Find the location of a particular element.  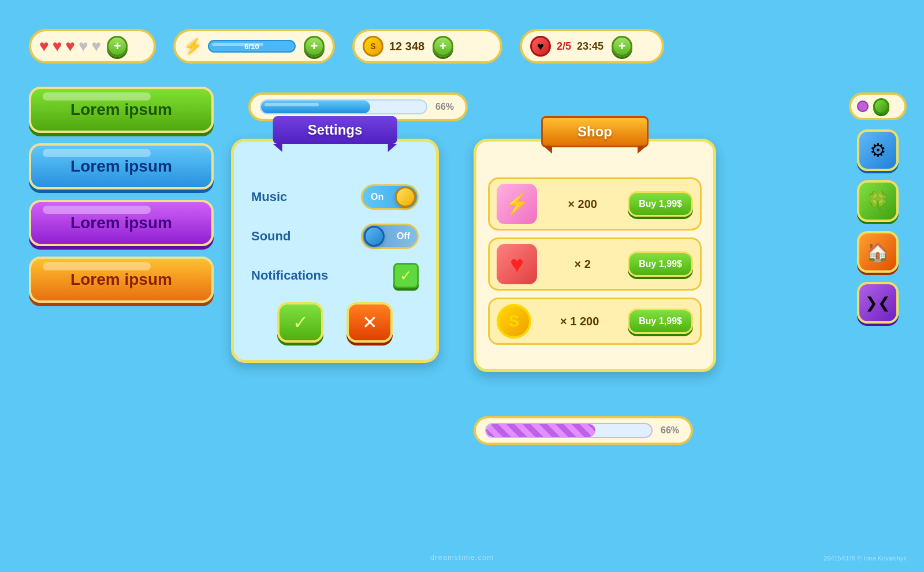

share-button: ❯❮ is located at coordinates (878, 303).